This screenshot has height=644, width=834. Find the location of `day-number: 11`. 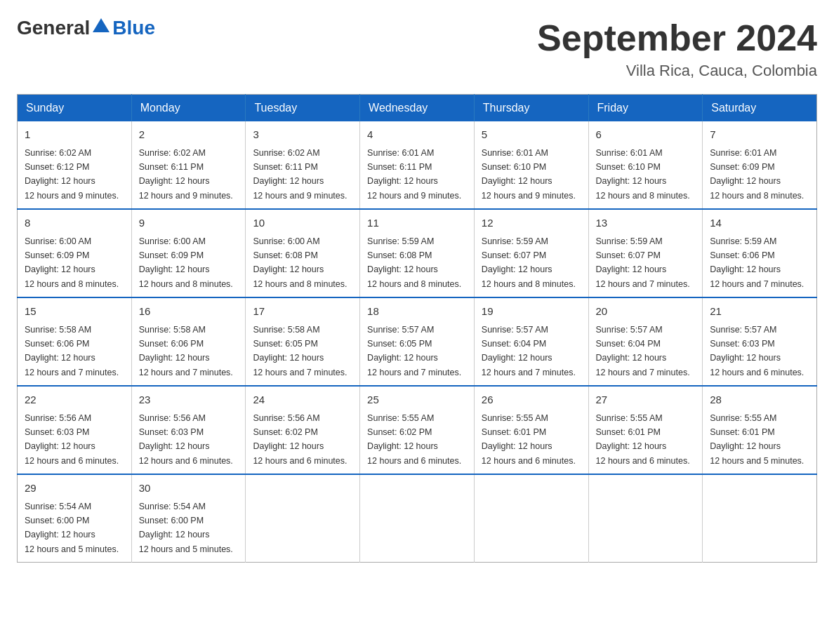

day-number: 11 is located at coordinates (417, 223).